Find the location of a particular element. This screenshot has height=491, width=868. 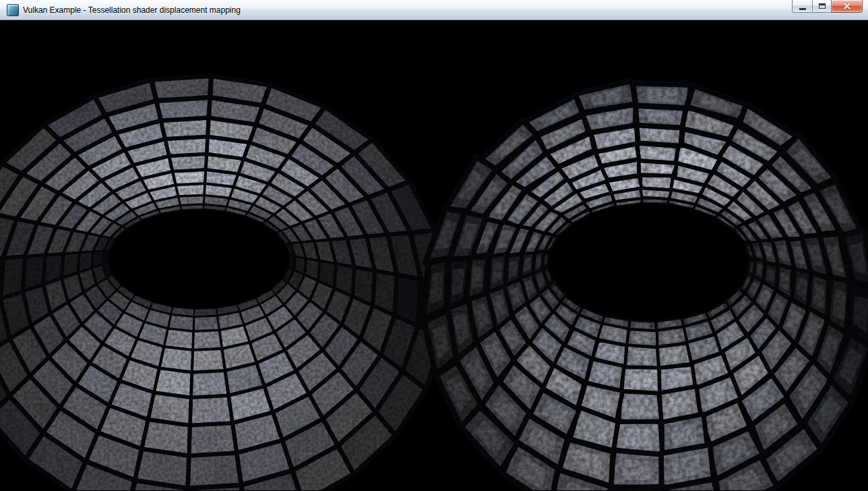

titlebar: Vulkan Example - Tessellation shader dis… is located at coordinates (434, 10).